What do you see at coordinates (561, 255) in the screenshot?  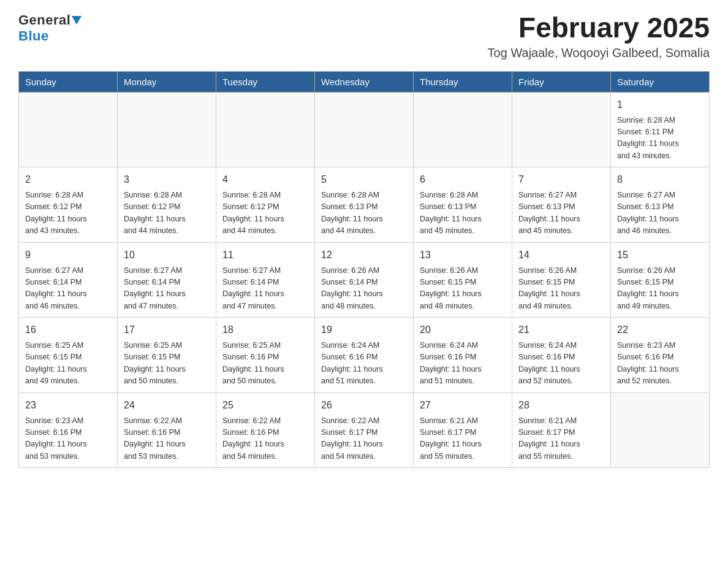 I see `day-number: 14` at bounding box center [561, 255].